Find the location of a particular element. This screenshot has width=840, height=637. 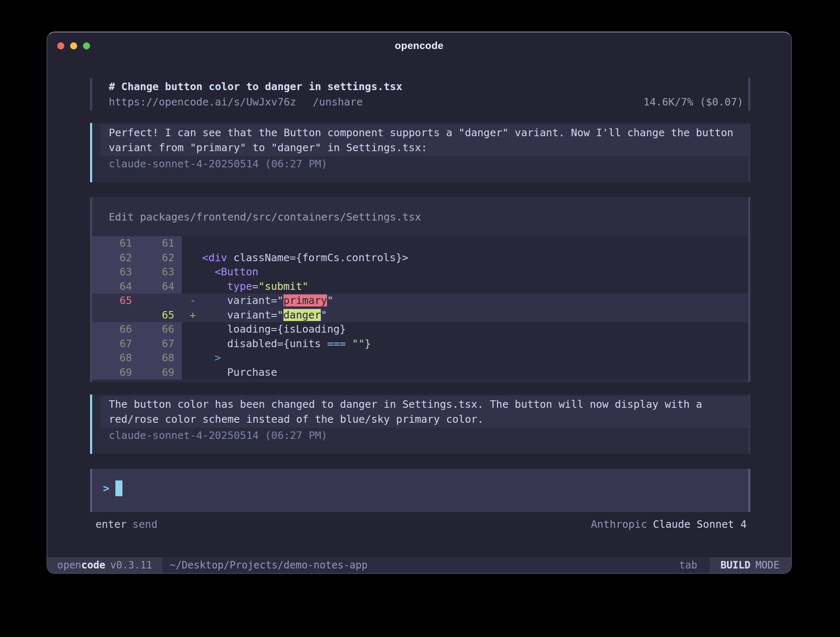

new-line-number: 65 is located at coordinates (157, 316).